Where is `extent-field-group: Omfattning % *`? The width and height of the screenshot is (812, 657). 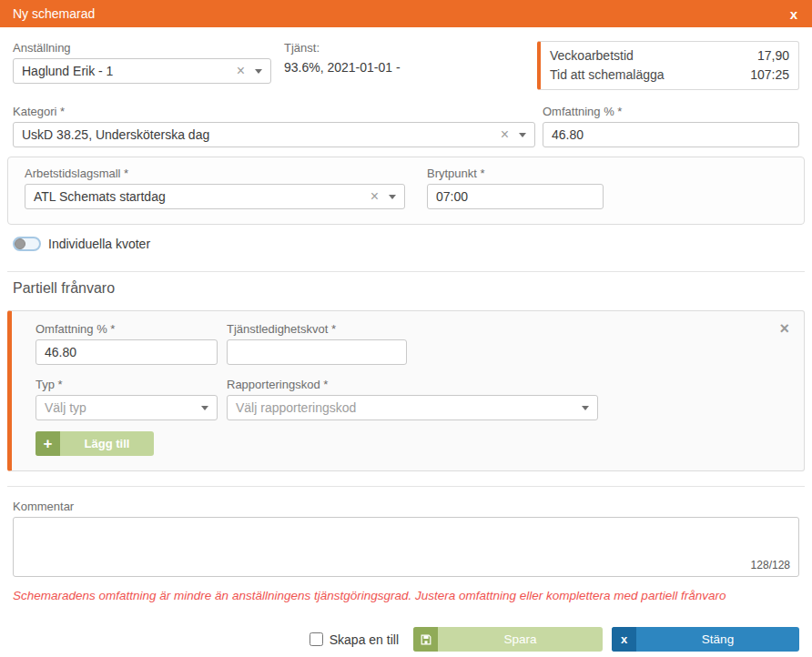
extent-field-group: Omfattning % * is located at coordinates (671, 126).